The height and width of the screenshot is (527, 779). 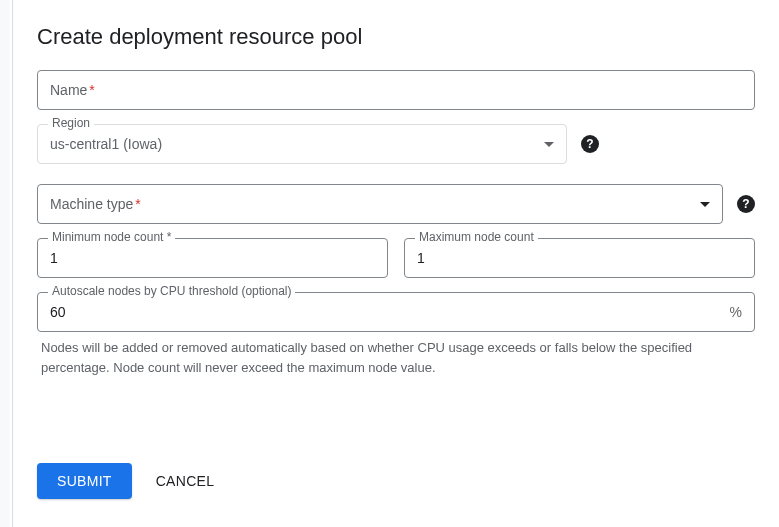 What do you see at coordinates (476, 237) in the screenshot?
I see `max-node-label: Maximum node count` at bounding box center [476, 237].